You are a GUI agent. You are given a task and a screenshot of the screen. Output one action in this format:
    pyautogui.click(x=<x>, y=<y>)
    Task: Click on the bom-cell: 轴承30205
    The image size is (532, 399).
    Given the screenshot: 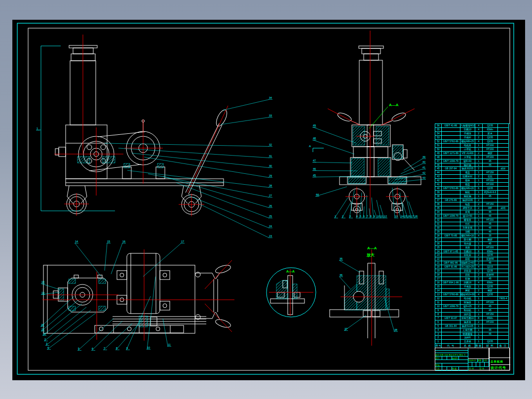 What is the action you would take?
    pyautogui.click(x=468, y=169)
    